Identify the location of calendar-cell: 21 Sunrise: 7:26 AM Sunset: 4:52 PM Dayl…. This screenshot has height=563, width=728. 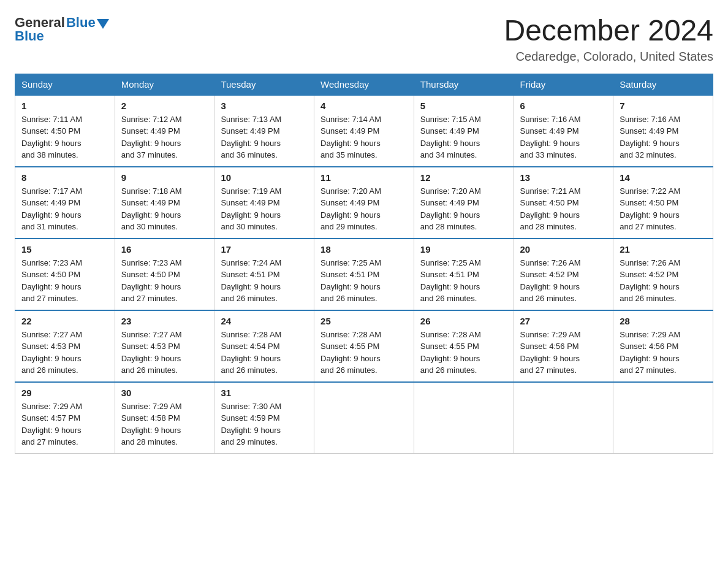
(663, 275).